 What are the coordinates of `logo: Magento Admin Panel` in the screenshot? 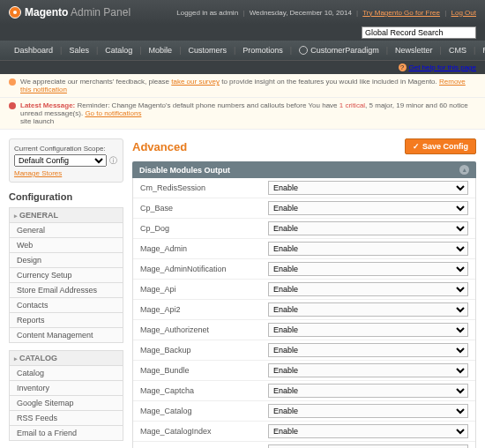 It's located at (70, 12).